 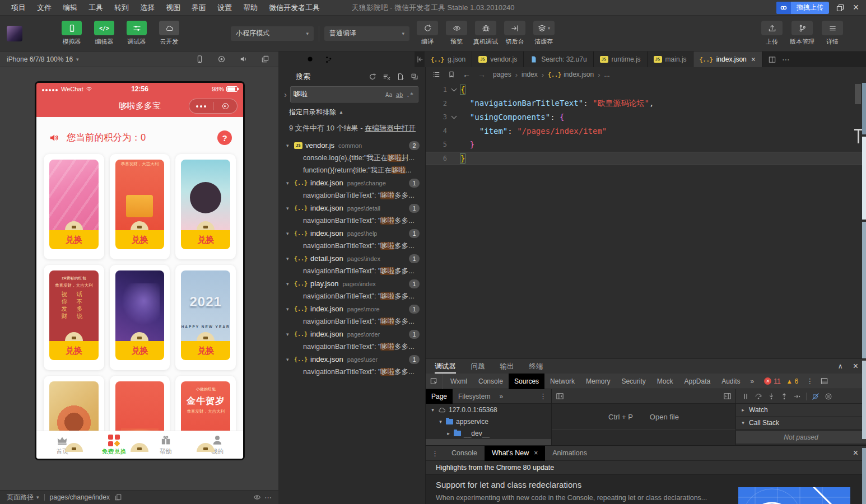 I want to click on search-result-file: ▾{..}index.jsonpages\more1, so click(x=352, y=309).